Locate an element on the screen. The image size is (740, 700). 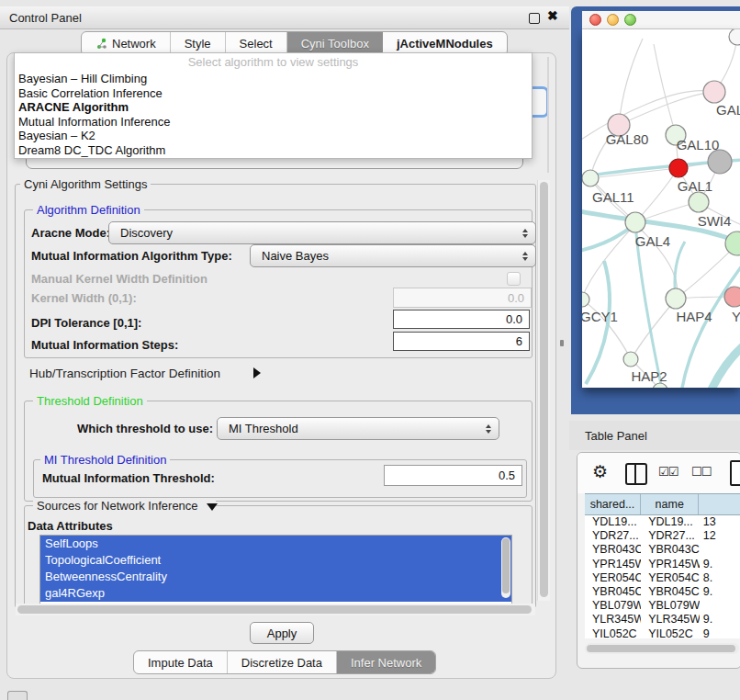
table-row: YBR043CYBR043C is located at coordinates (663, 549).